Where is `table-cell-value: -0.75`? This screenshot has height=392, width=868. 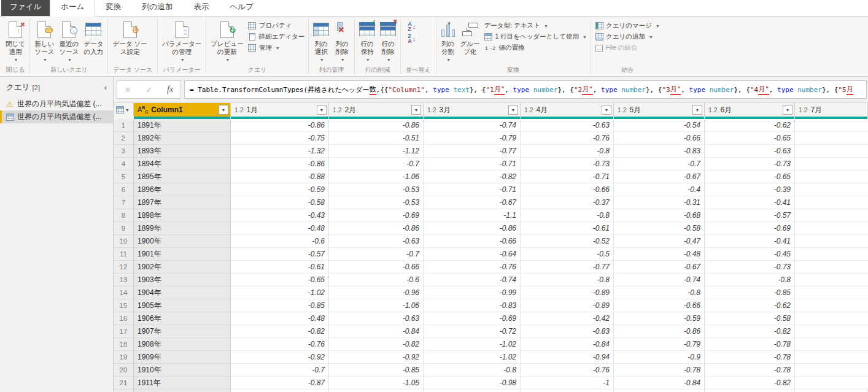 table-cell-value: -0.75 is located at coordinates (280, 139).